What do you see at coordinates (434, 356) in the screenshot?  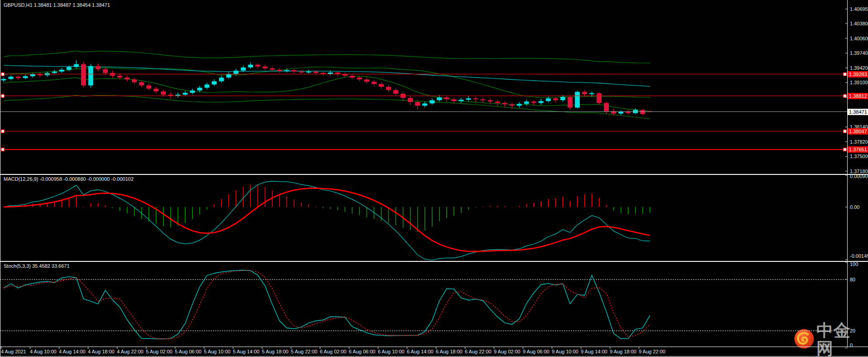 I see `window-border-bottom` at bounding box center [434, 356].